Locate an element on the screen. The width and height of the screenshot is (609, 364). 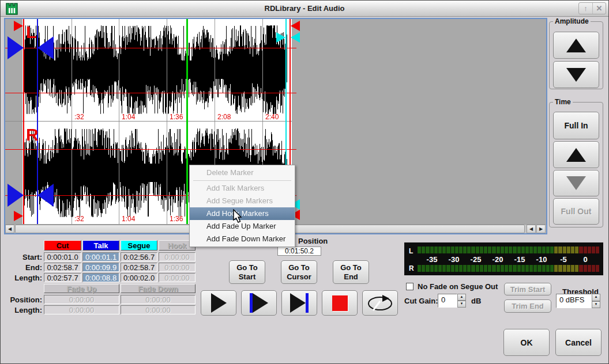
time-zoom-in-button is located at coordinates (576, 154).